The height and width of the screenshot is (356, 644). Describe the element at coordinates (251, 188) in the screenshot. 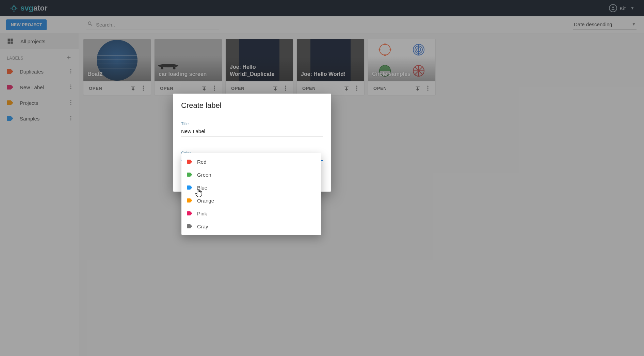

I see `color-option: Blue` at that location.